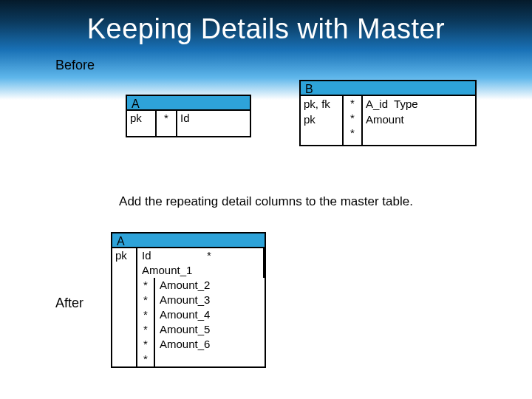  Describe the element at coordinates (188, 300) in the screenshot. I see `entity-a-after: A pk * Id Amount_1 * Amount_2 * Amount_3…` at that location.